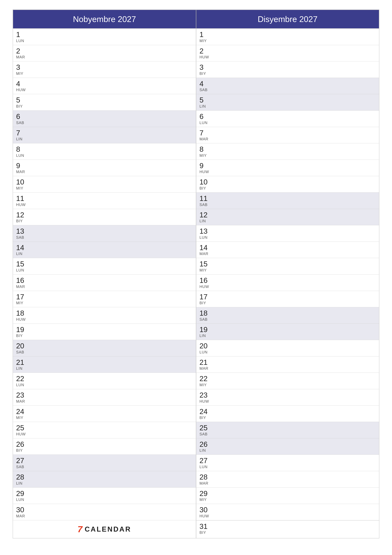  I want to click on nov-day-cell: 24MIY, so click(105, 414).